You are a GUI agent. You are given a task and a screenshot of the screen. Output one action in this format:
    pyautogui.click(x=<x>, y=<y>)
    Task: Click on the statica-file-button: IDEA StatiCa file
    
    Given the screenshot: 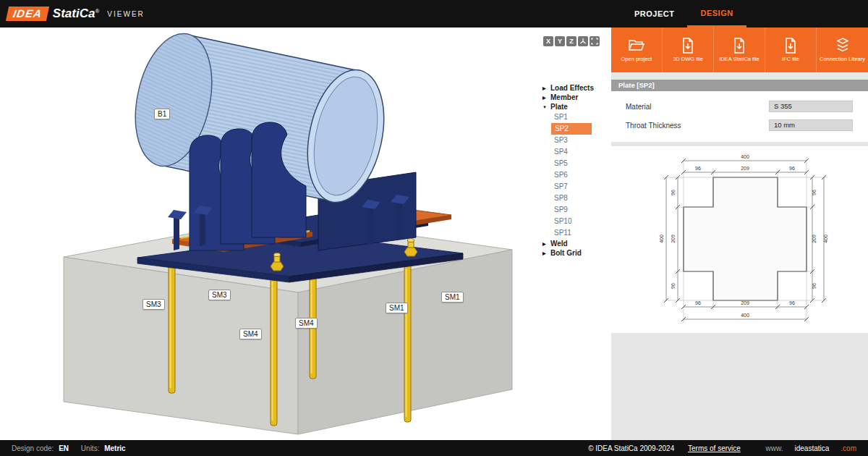 What is the action you would take?
    pyautogui.click(x=739, y=50)
    